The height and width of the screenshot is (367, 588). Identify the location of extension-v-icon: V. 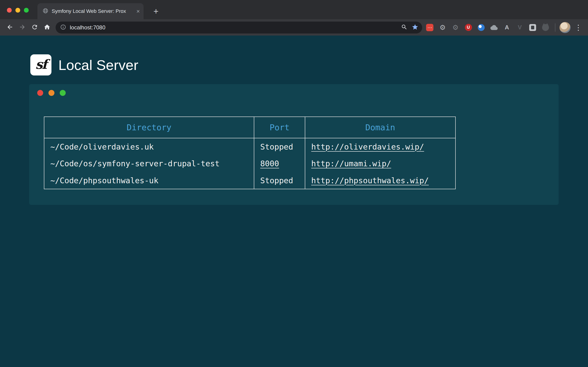
(520, 27).